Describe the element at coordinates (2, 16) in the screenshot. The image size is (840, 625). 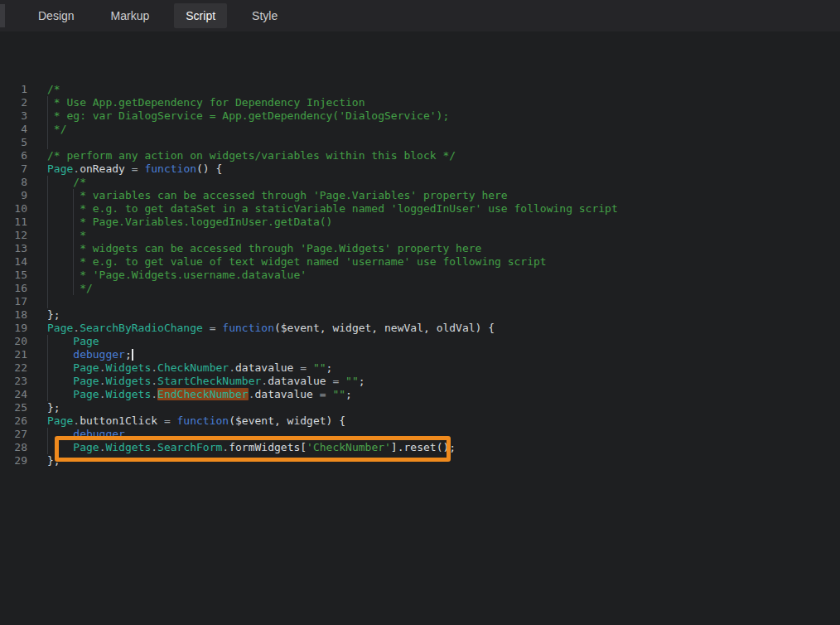
I see `collapsed-panel-strip` at that location.